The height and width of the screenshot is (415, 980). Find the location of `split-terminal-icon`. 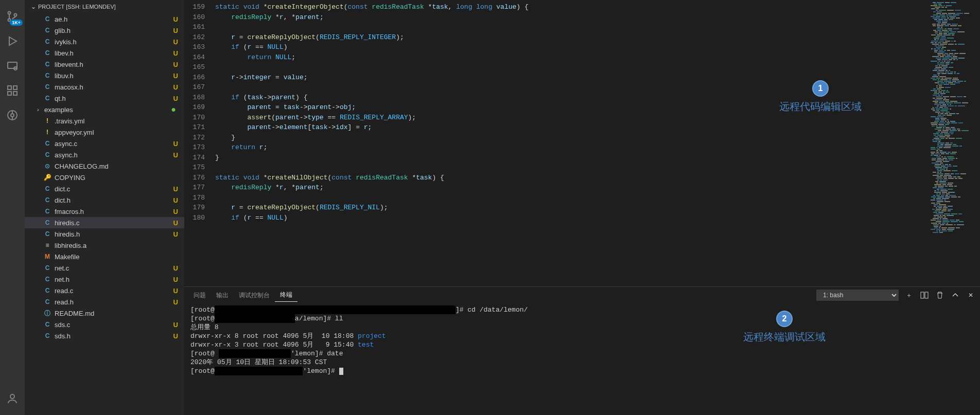

split-terminal-icon is located at coordinates (924, 295).